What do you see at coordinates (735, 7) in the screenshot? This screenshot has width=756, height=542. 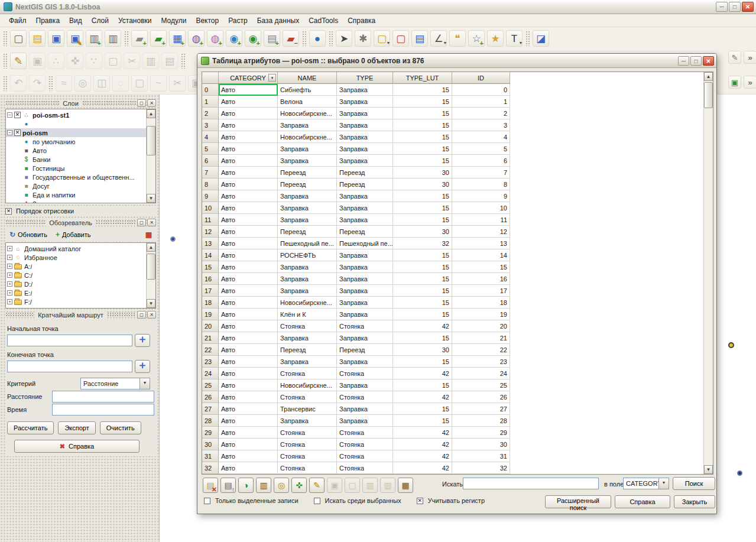 I see `maximize-button` at bounding box center [735, 7].